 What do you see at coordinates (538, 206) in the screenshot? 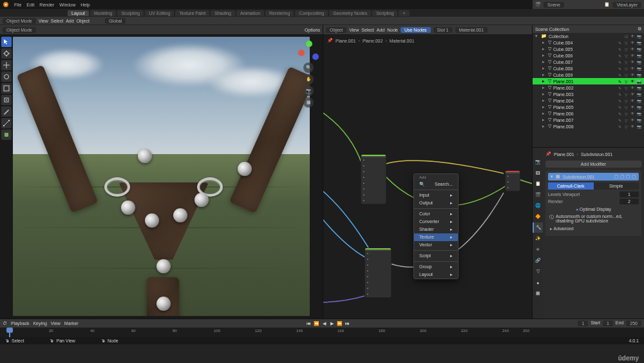
I see `world-tab: 🌐` at bounding box center [538, 206].